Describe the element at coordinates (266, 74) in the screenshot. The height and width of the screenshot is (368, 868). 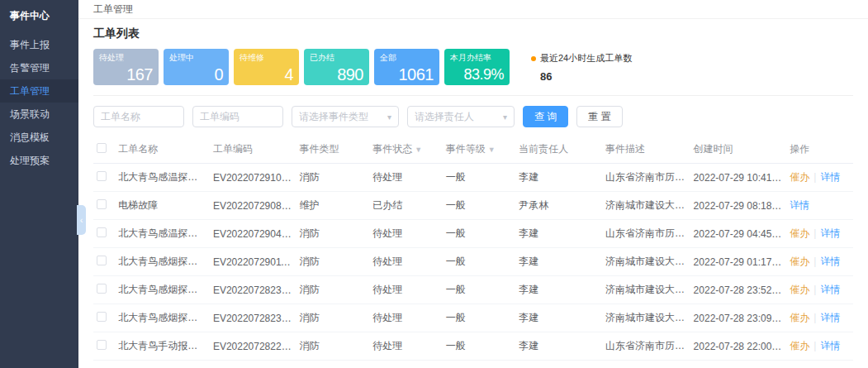
I see `stat-card-value: 4` at that location.